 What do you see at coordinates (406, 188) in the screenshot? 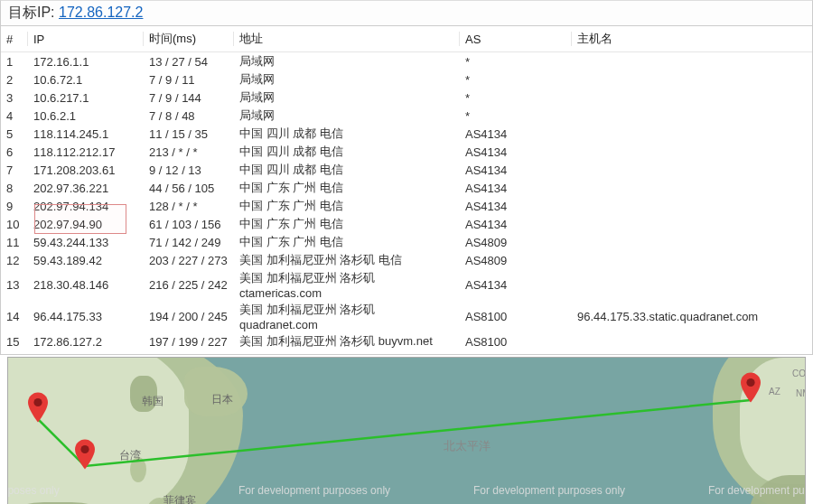
I see `table-row: 8202.97.36.22144 / 56 / 105中国 广东 广州 电信AS…` at bounding box center [406, 188].